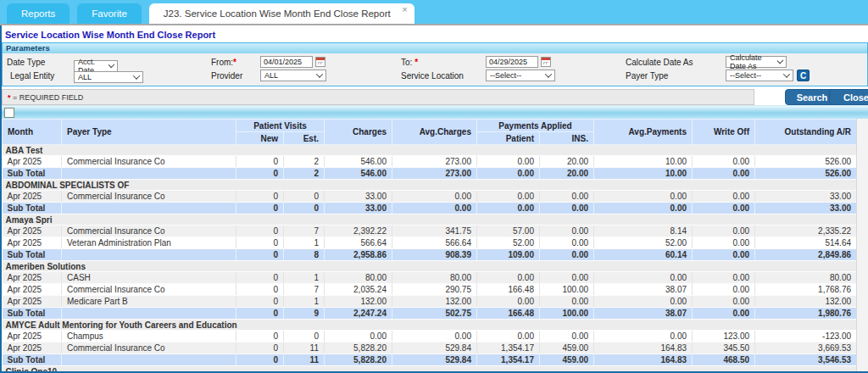  Describe the element at coordinates (430, 290) in the screenshot. I see `table-row: Apr 2025Commercial Insurance Co072,035.2…` at that location.